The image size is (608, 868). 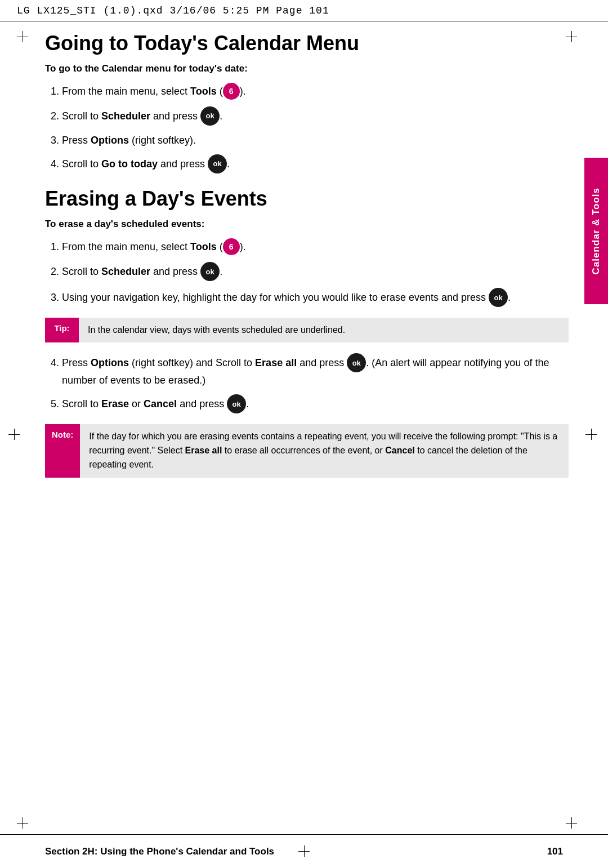 I want to click on note-bold-2: Cancel, so click(x=400, y=451).